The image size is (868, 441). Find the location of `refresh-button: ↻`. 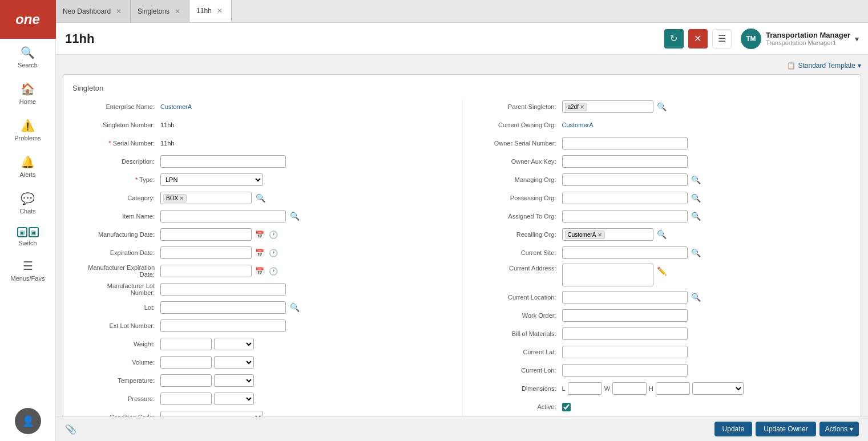

refresh-button: ↻ is located at coordinates (674, 39).